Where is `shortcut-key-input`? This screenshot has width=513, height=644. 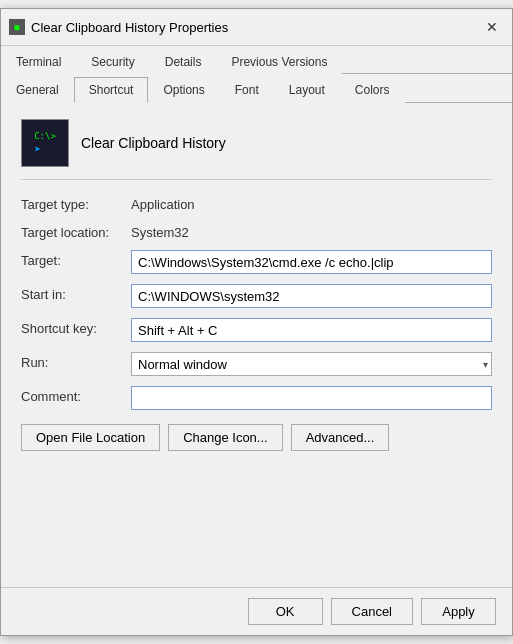
shortcut-key-input is located at coordinates (312, 330).